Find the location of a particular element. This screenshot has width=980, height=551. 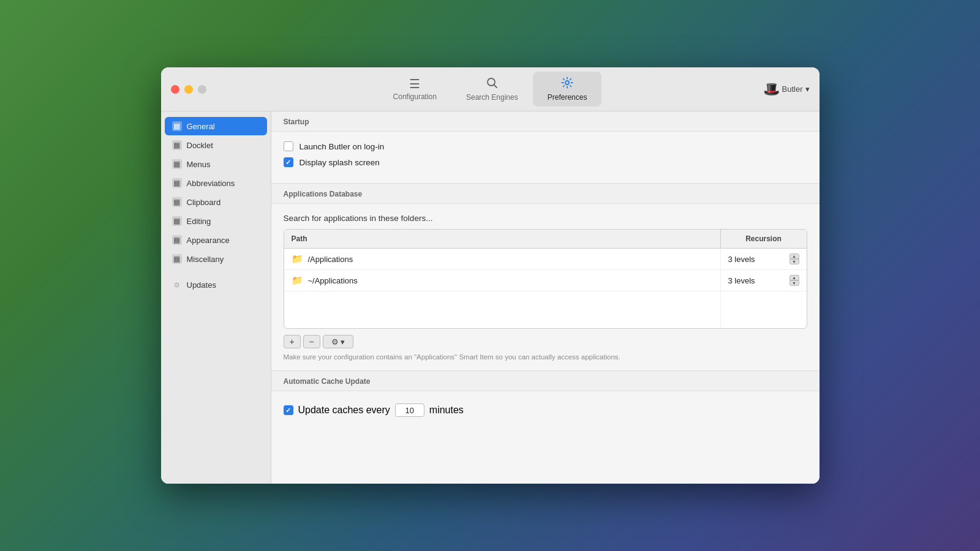

menus-icon: ▦ is located at coordinates (177, 164).